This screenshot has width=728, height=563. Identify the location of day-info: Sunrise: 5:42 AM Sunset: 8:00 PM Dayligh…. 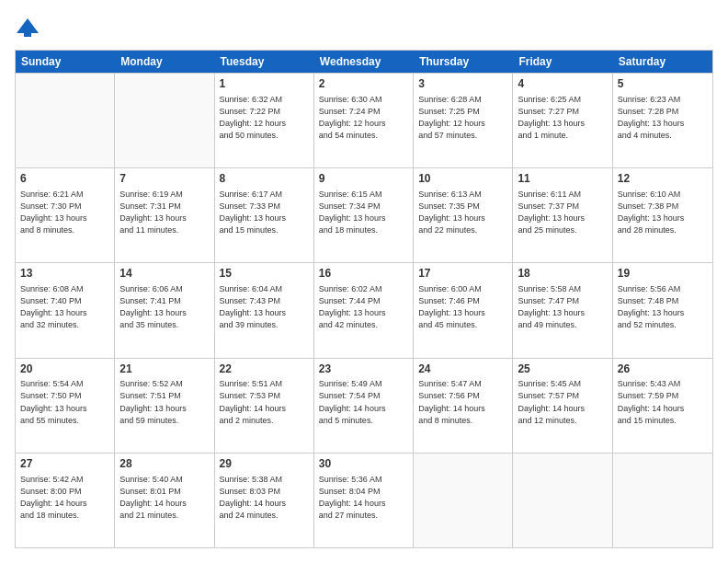
(64, 498).